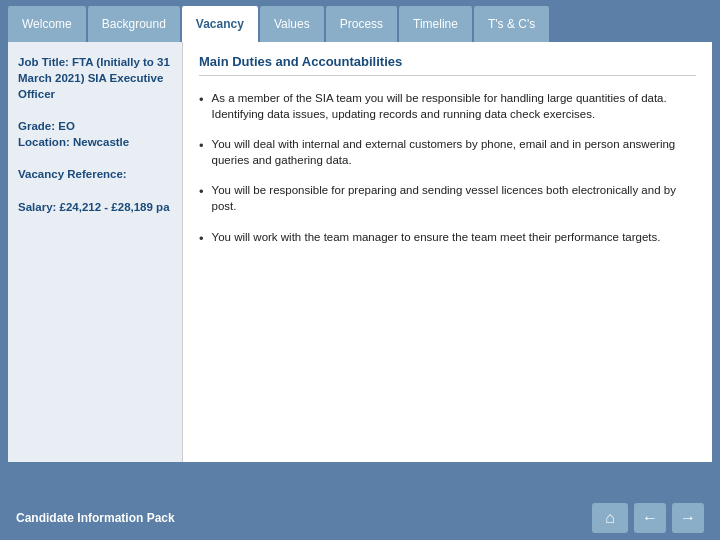  I want to click on list-item: • You will deal with internal and extern…, so click(448, 152).